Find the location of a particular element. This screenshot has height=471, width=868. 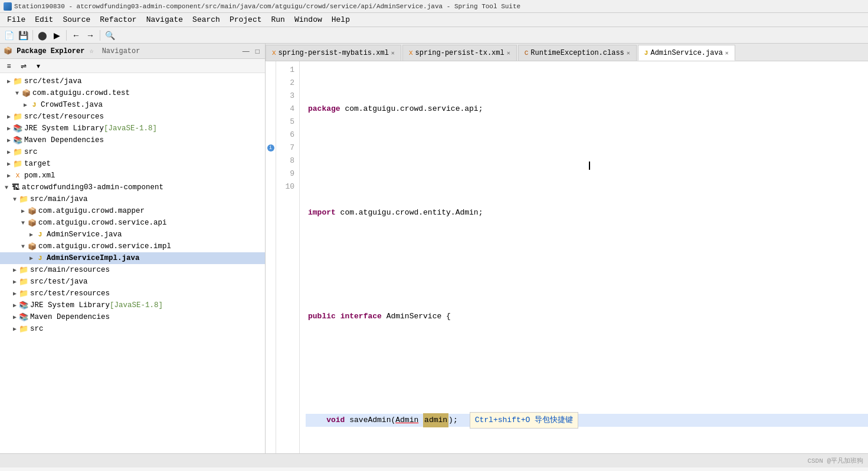

arrow-mapper: ▶ is located at coordinates (23, 211).